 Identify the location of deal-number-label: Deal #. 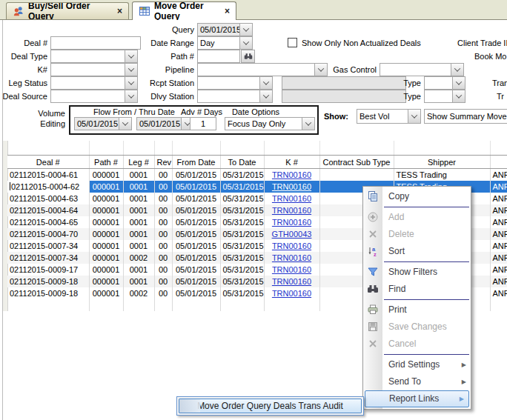
(24, 43).